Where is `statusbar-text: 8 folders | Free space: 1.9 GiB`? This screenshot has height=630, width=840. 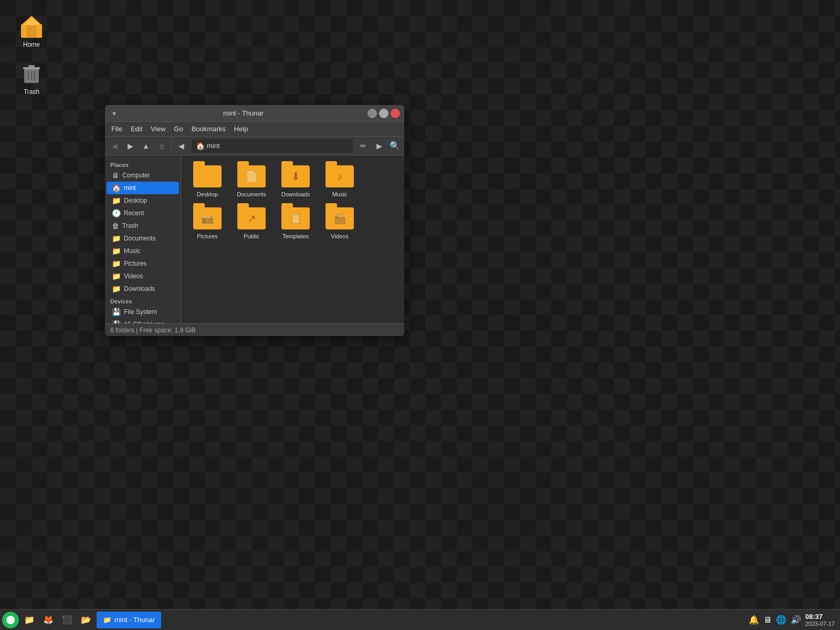 statusbar-text: 8 folders | Free space: 1.9 GiB is located at coordinates (153, 330).